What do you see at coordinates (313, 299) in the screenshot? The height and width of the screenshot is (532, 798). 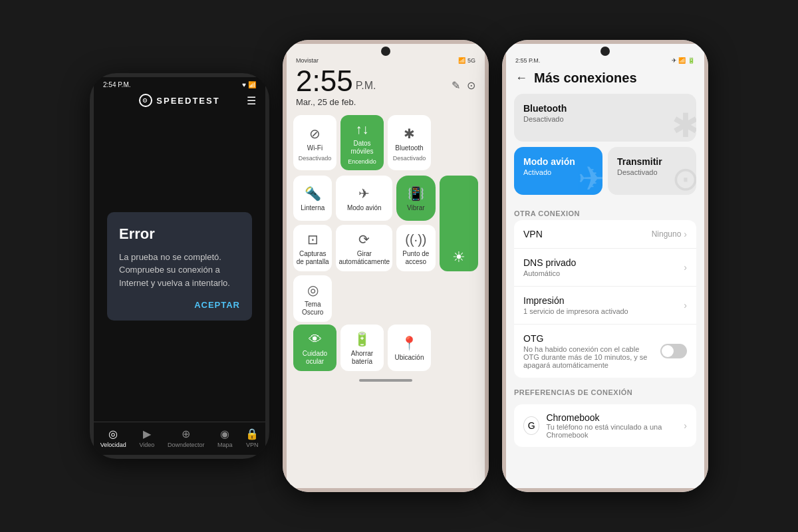 I see `tile-tema: ◎ Tema Oscuro` at bounding box center [313, 299].